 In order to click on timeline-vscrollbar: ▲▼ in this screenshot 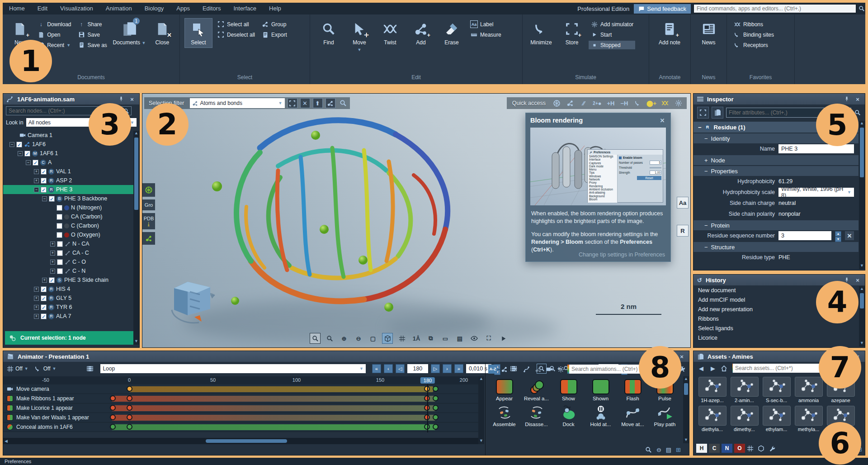, I will do `click(481, 410)`.